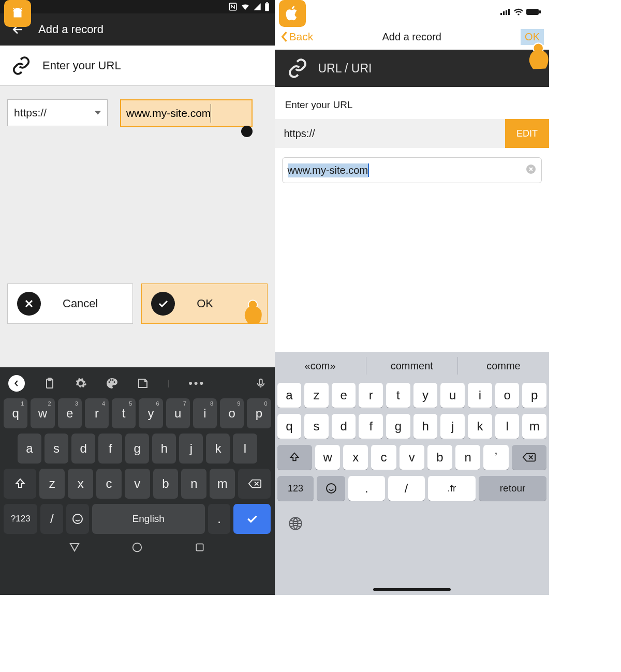 This screenshot has height=672, width=621. What do you see at coordinates (17, 383) in the screenshot?
I see `kb-collapse-icon` at bounding box center [17, 383].